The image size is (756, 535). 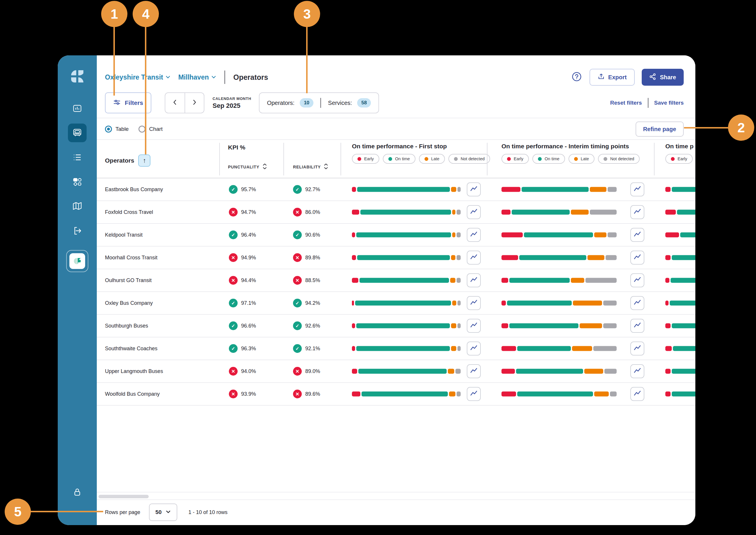 What do you see at coordinates (119, 161) in the screenshot?
I see `operators-column-header: Operators` at bounding box center [119, 161].